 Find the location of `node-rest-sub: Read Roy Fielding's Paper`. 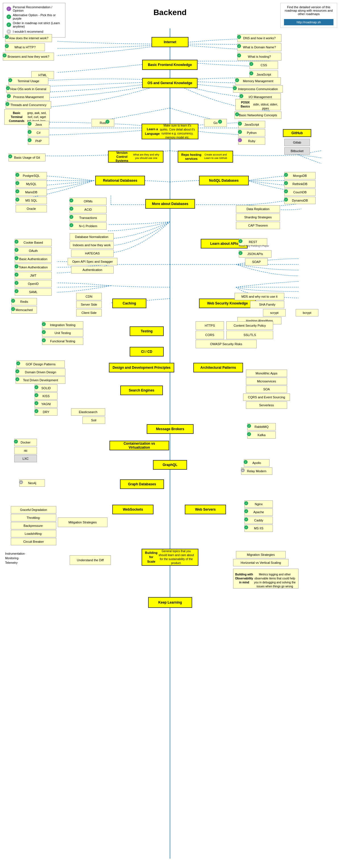

node-rest-sub: Read Roy Fielding's Paper is located at coordinates (261, 246).